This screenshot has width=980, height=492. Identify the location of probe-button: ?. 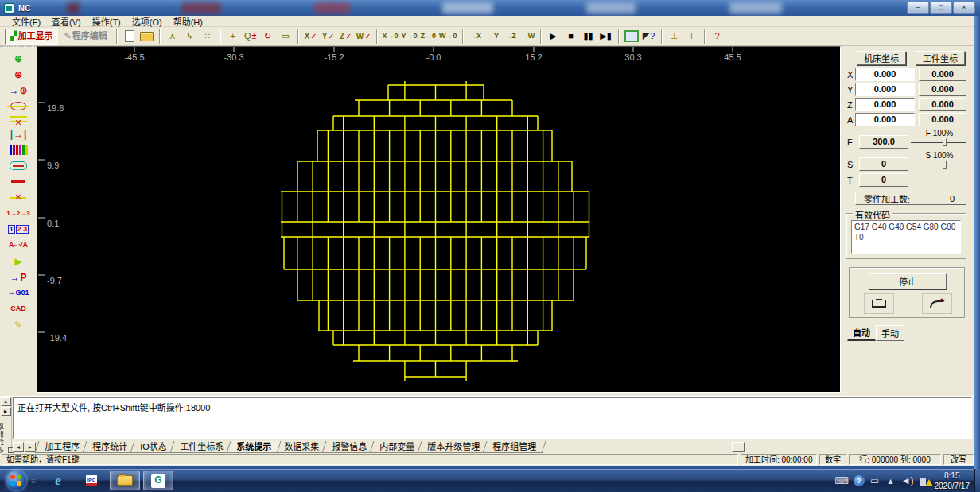
(718, 37).